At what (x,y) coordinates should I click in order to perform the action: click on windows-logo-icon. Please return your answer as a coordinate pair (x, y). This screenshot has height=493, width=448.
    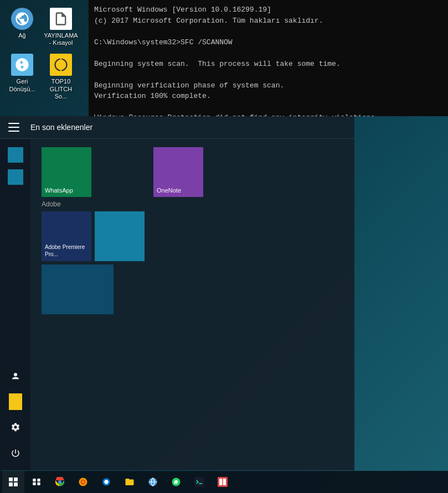
    Looking at the image, I should click on (13, 482).